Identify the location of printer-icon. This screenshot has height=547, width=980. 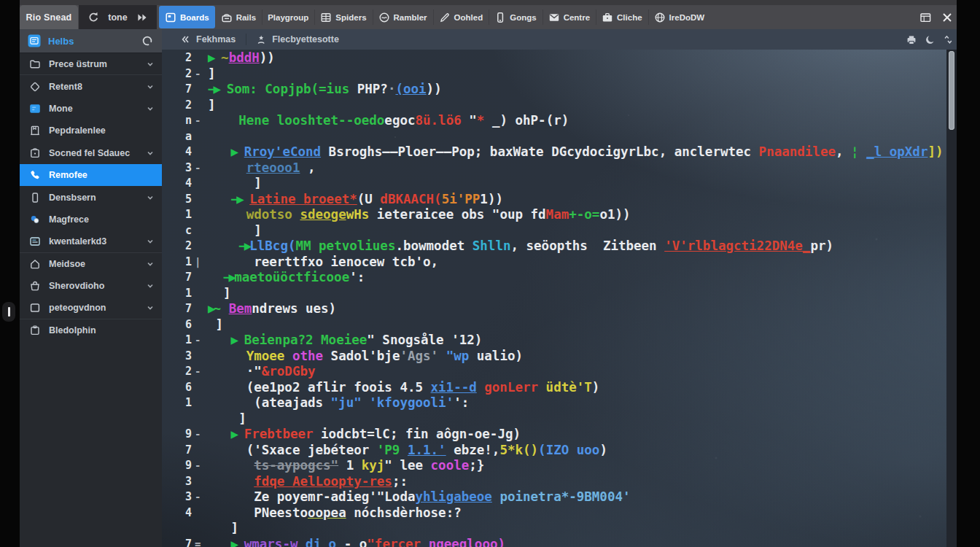
(911, 39).